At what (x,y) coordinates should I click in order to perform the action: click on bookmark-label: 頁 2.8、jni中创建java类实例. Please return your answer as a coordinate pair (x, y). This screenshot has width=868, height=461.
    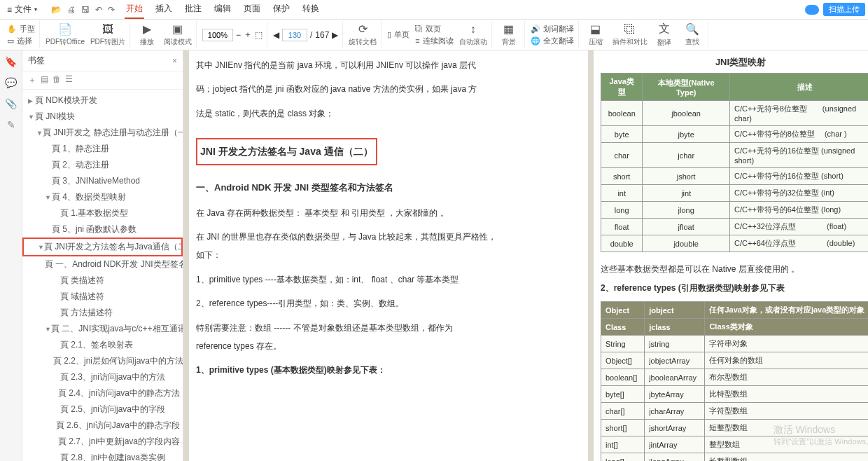
    Looking at the image, I should click on (113, 457).